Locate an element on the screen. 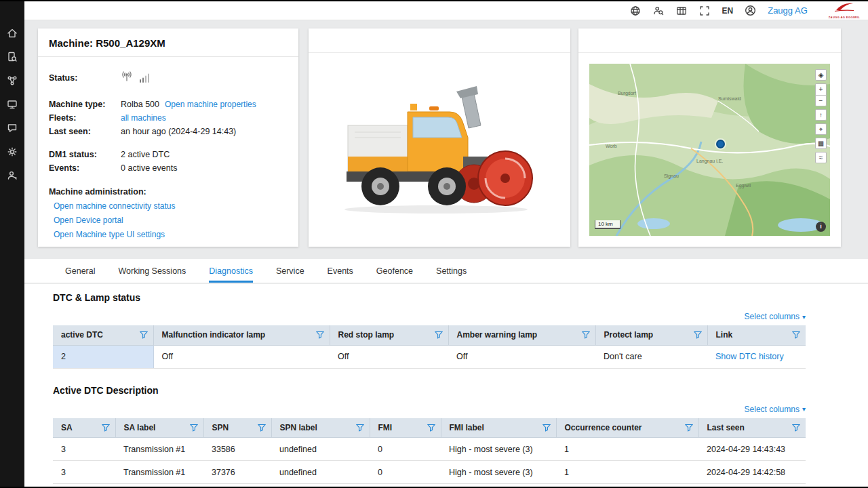 Image resolution: width=868 pixels, height=488 pixels. machine-tabs: General Working Sessions Diagnostics Ser… is located at coordinates (446, 271).